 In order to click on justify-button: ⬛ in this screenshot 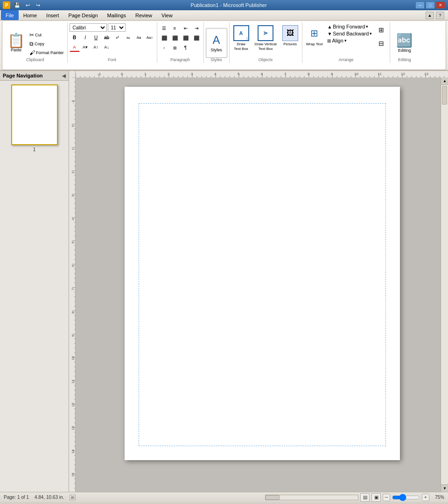, I will do `click(196, 38)`.